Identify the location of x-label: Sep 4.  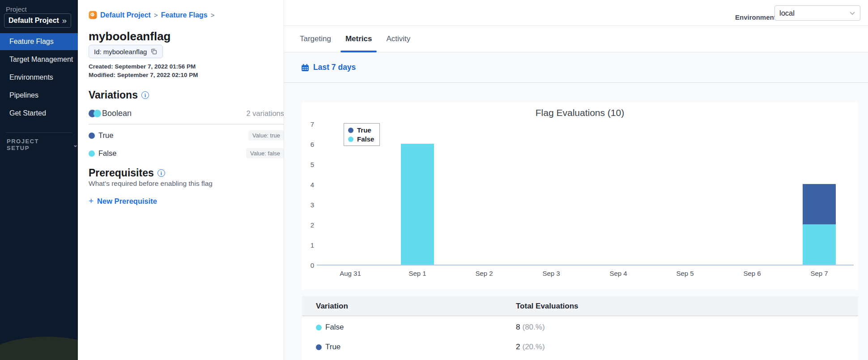
(618, 273).